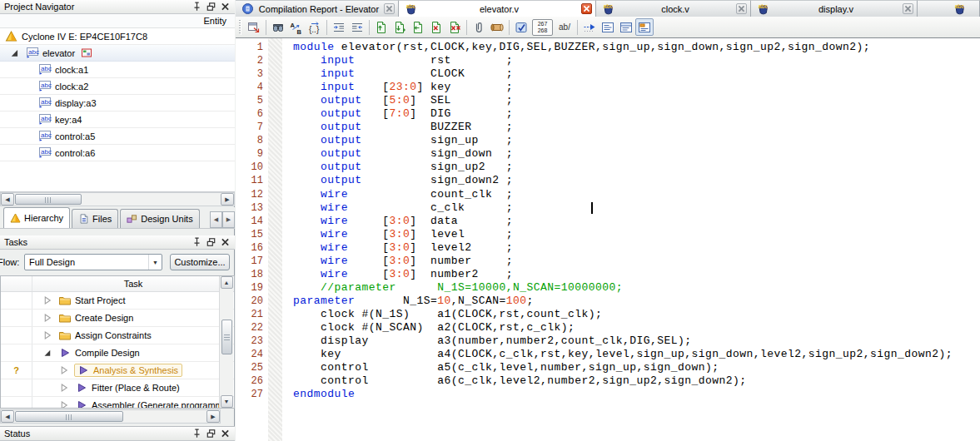 Image resolution: width=980 pixels, height=441 pixels. I want to click on chevron-down-icon: ▼, so click(155, 262).